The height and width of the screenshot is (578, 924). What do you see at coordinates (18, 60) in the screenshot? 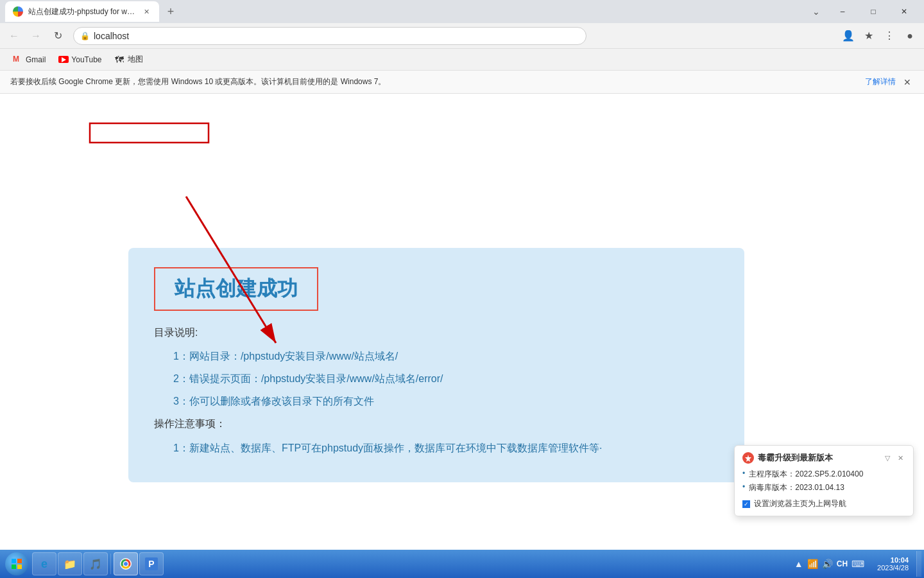
I see `gmail-icon: M` at bounding box center [18, 60].